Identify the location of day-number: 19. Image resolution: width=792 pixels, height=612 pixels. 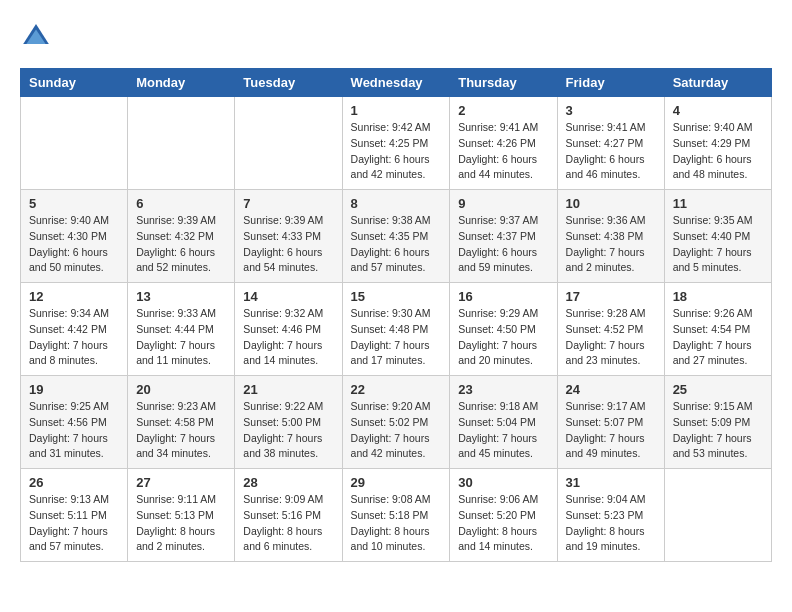
(74, 390).